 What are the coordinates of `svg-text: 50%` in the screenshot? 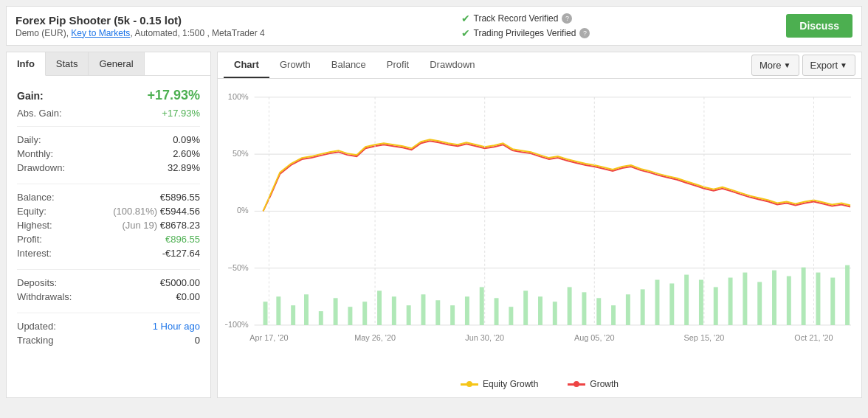 It's located at (241, 153).